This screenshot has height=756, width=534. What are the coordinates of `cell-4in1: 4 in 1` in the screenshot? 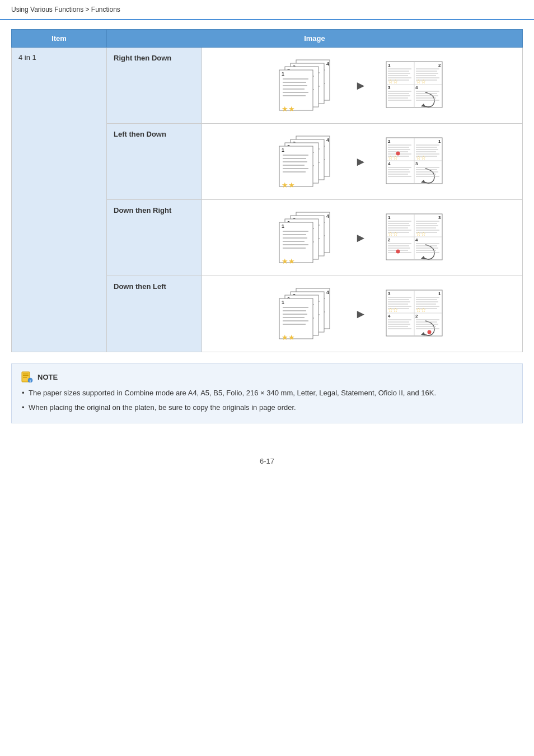 It's located at (59, 200).